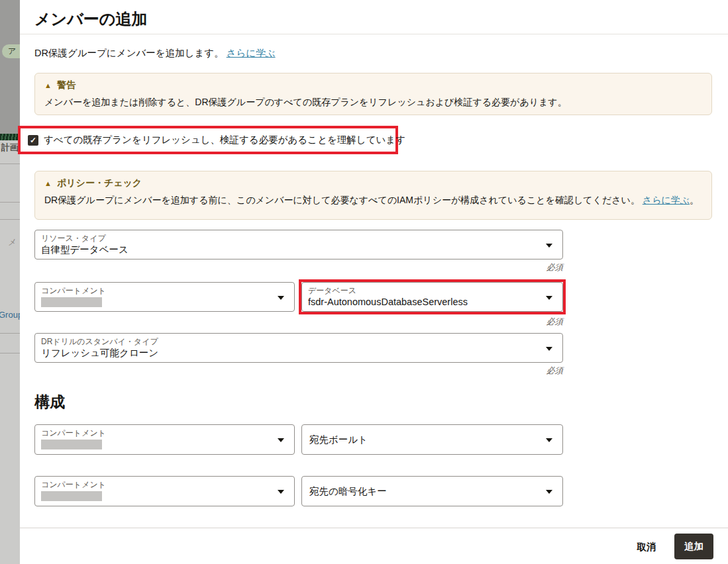  What do you see at coordinates (91, 19) in the screenshot?
I see `dialog-title: メンバーの追加` at bounding box center [91, 19].